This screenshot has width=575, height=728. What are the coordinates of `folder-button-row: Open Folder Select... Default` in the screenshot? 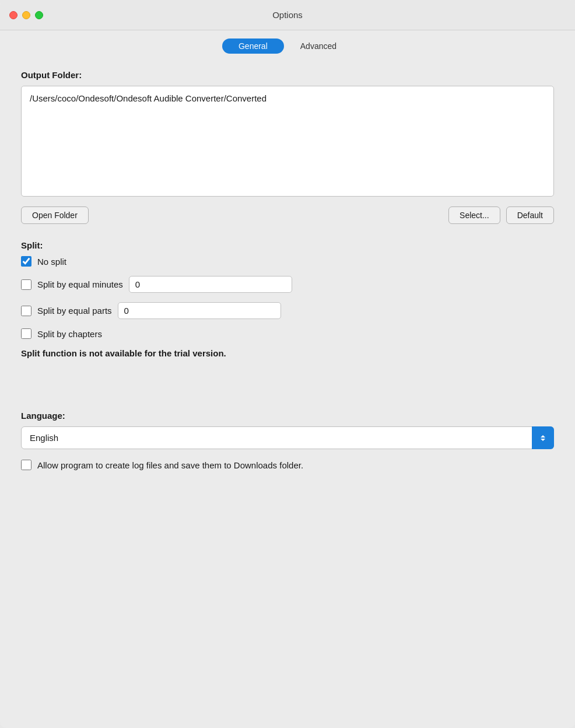 It's located at (288, 215).